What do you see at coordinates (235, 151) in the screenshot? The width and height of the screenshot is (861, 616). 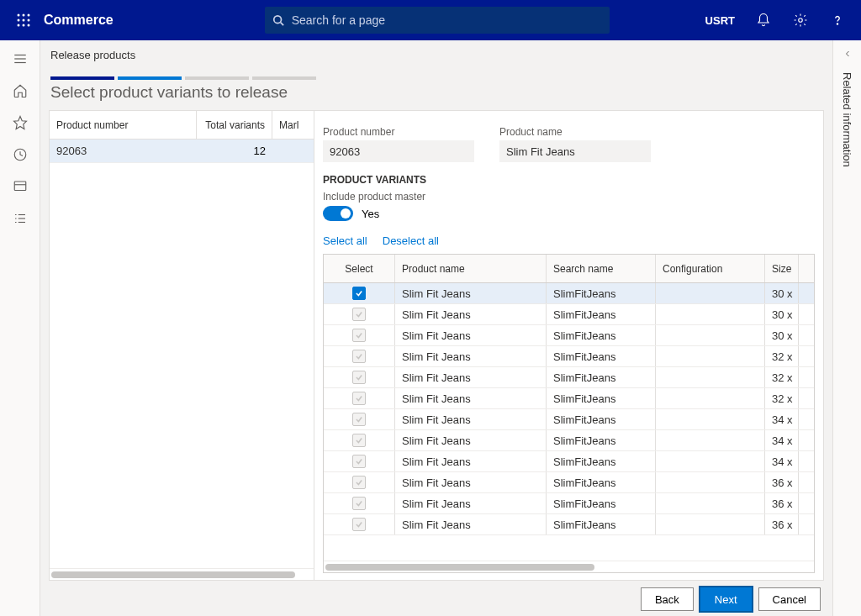 I see `cell-total-variants: 12` at bounding box center [235, 151].